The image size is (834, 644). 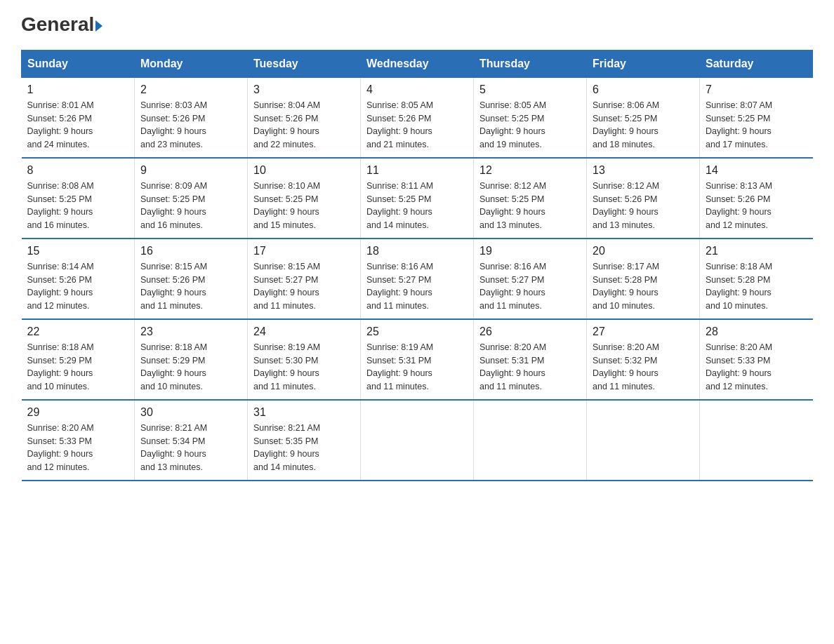 I want to click on calendar-cell: 29Sunrise: 8:20 AMSunset: 5:33 PMDayligh…, so click(x=79, y=441).